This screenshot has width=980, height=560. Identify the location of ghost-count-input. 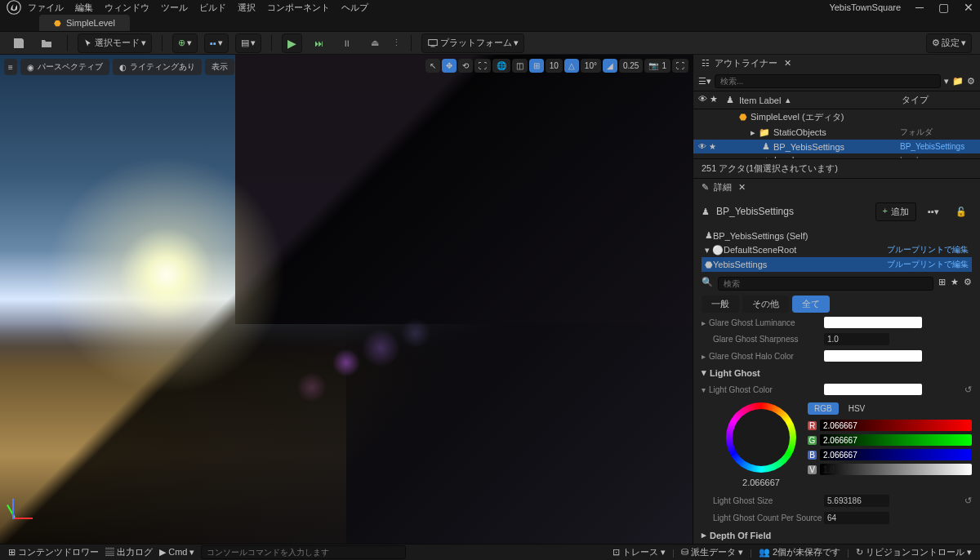
(857, 518).